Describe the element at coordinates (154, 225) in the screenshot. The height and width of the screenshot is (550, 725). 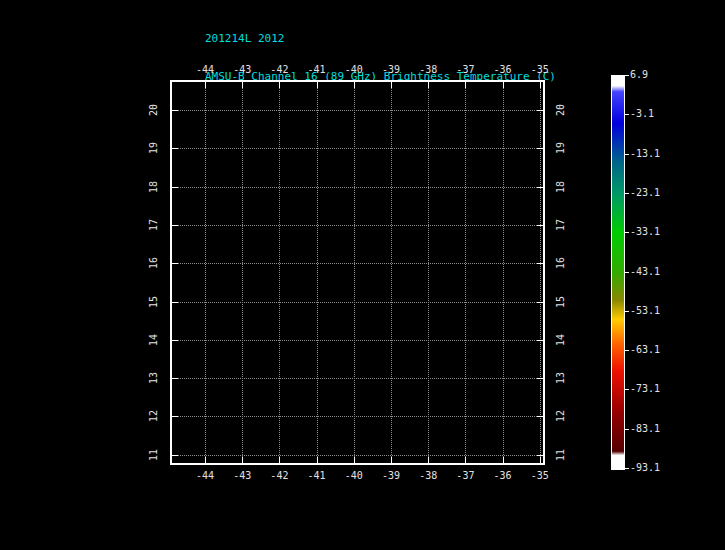
I see `y-tick-label-left: 17` at that location.